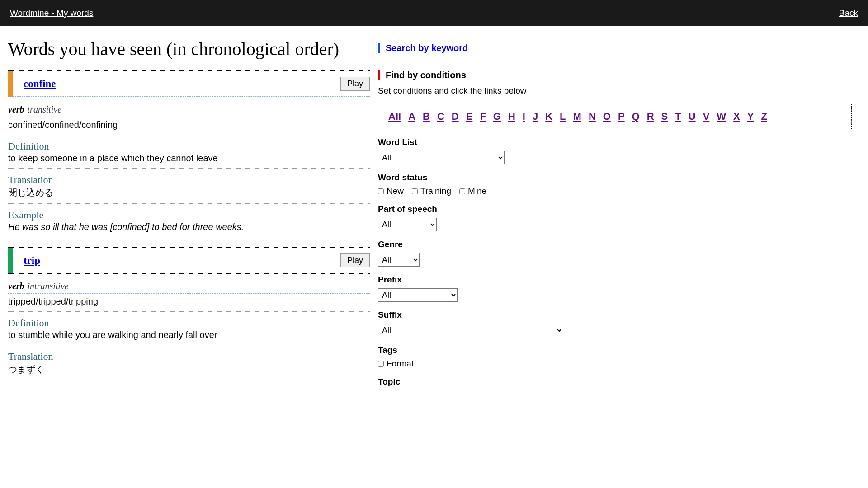  Describe the element at coordinates (391, 191) in the screenshot. I see `status-option: New` at that location.